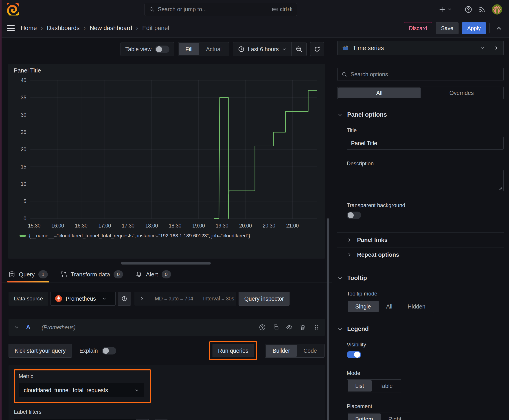 This screenshot has height=420, width=509. Describe the element at coordinates (24, 115) in the screenshot. I see `svg-text: 30` at that location.